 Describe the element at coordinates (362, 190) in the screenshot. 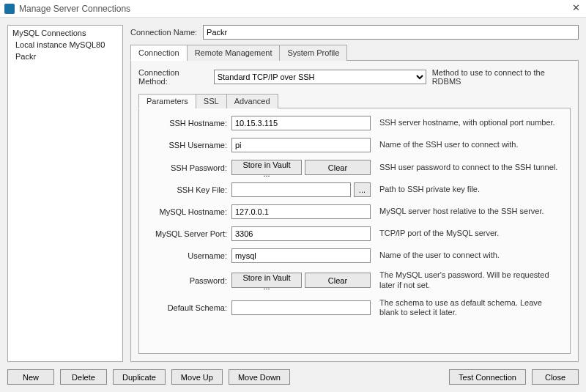

I see `ssh-keyfile-browse-button: ...` at that location.